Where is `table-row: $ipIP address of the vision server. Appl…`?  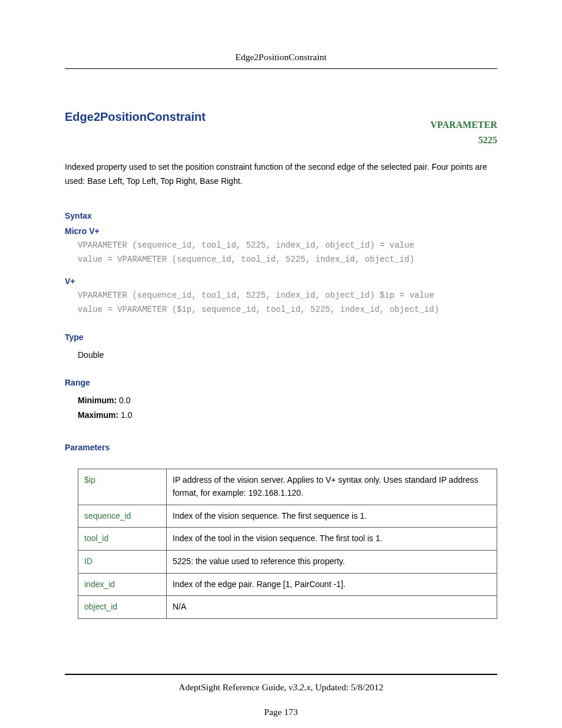 table-row: $ipIP address of the vision server. Appl… is located at coordinates (287, 487).